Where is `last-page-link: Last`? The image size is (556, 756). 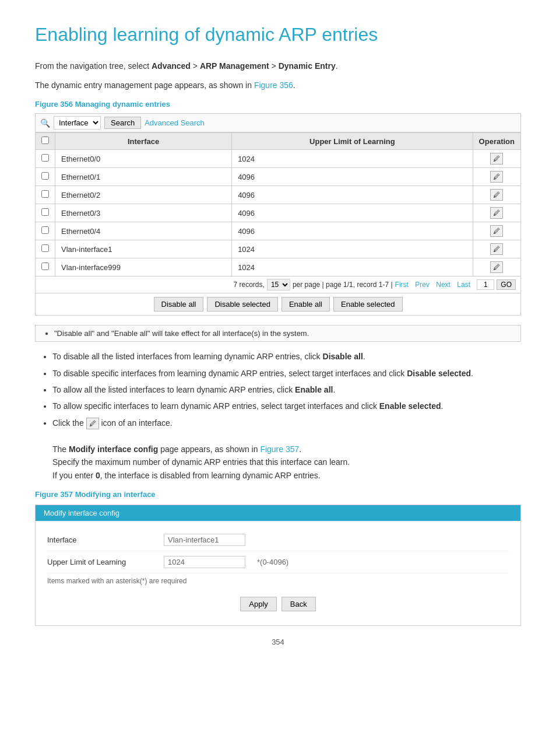 last-page-link: Last is located at coordinates (464, 285).